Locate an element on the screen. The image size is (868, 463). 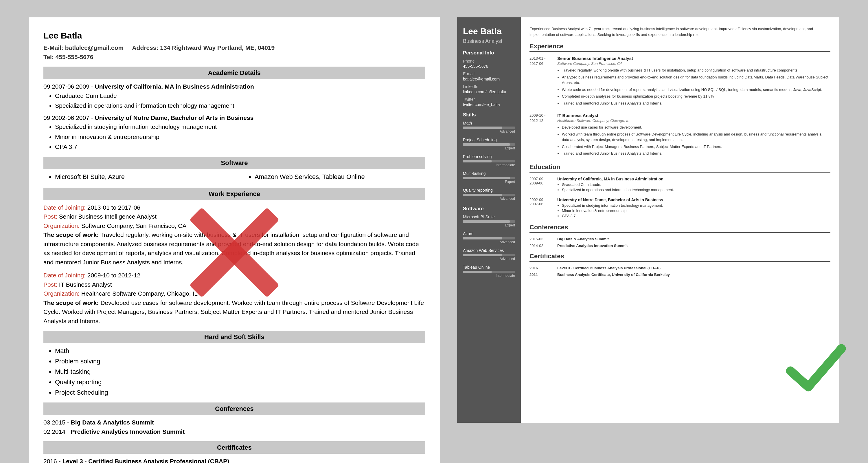
work-entry-1: Date of Joining: 2013-01 to 2017-06 Post… is located at coordinates (235, 235).